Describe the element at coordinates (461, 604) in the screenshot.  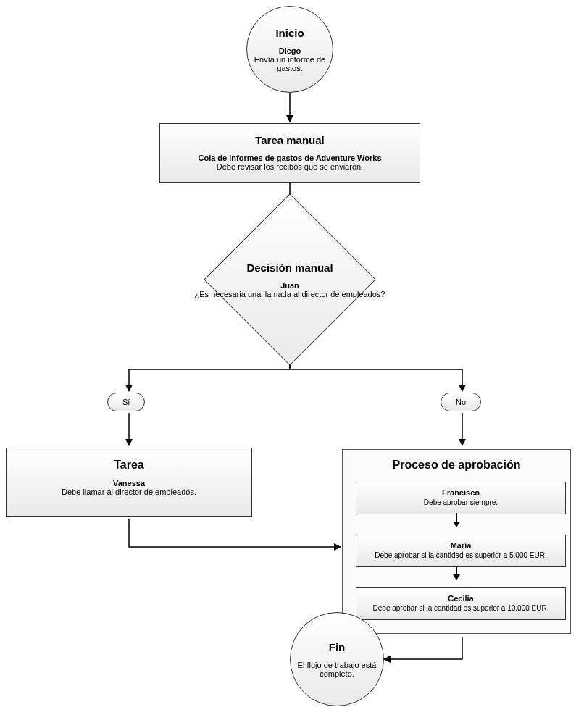
I see `approval-step: Cecilia Debe aprobar si la cantidad es s…` at that location.